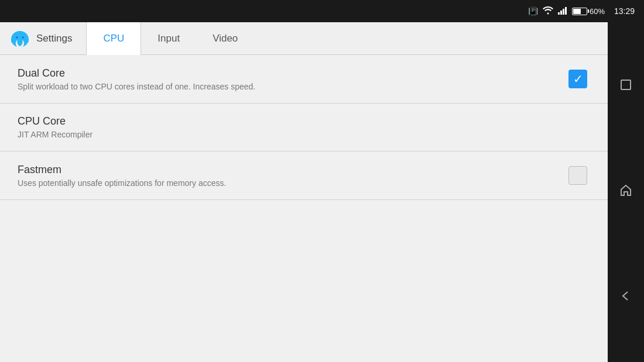 The height and width of the screenshot is (362, 644). Describe the element at coordinates (41, 39) in the screenshot. I see `app-logo-section: Settings` at that location.